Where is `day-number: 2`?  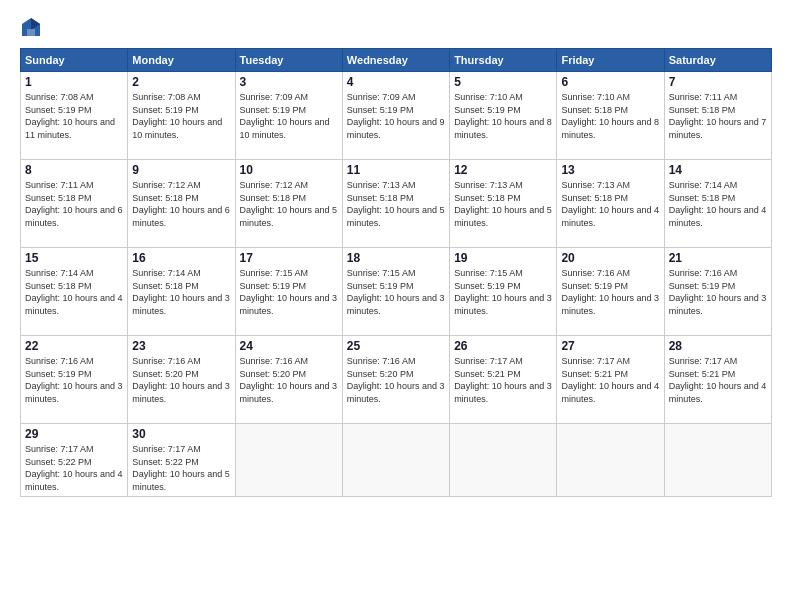 day-number: 2 is located at coordinates (181, 82).